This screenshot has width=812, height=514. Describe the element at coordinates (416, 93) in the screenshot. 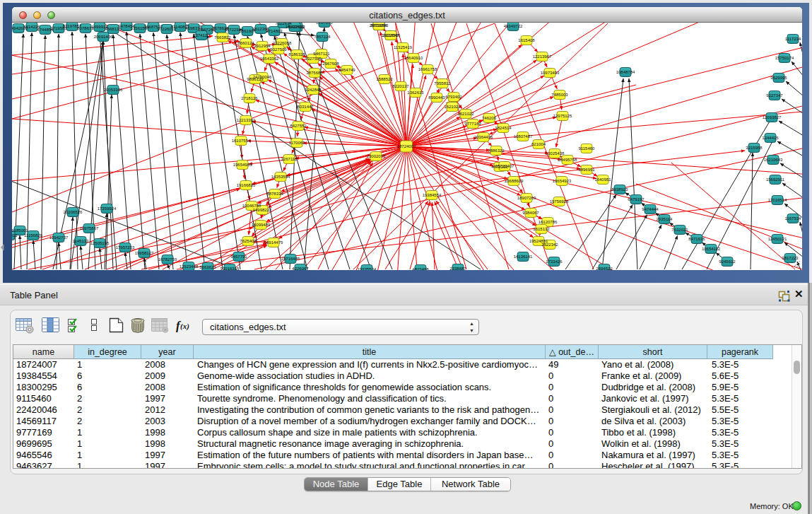

I see `svg-text: 1362615` at that location.